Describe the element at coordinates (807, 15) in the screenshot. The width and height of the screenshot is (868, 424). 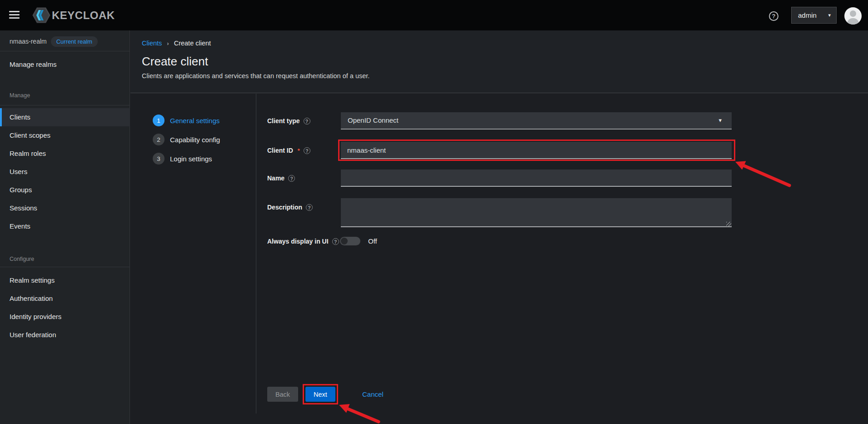
I see `username-label: admin` at that location.